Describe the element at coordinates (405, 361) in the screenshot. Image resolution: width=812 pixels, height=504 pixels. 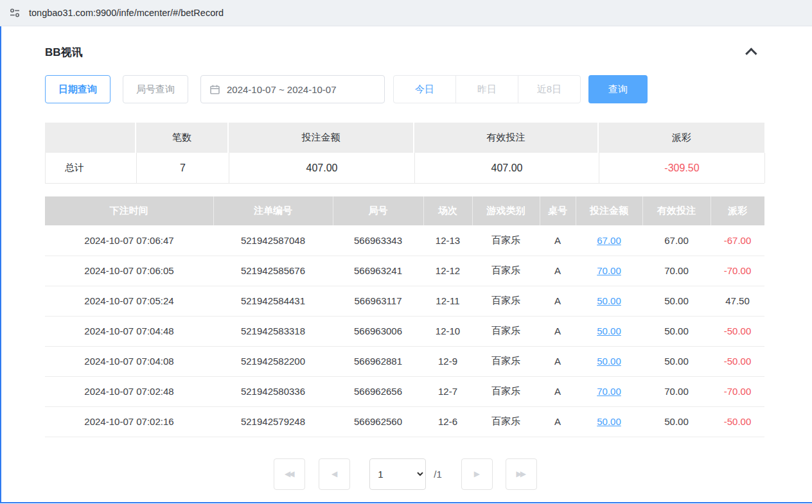
I see `table-row: 2024-10-07 07:04:08521942582200566962881…` at that location.